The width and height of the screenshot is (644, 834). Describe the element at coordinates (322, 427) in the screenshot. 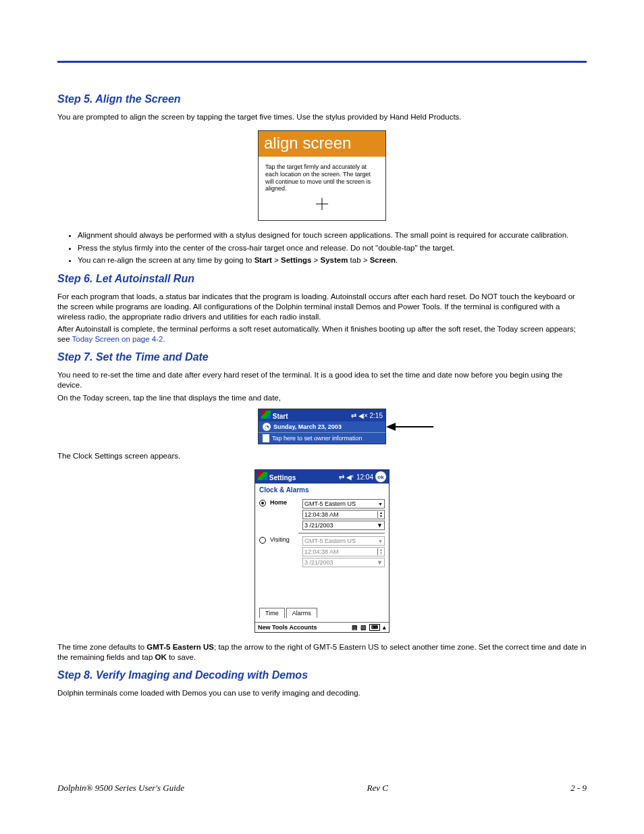

I see `today-date-row: ◔ Sunday, March 23, 2003` at that location.